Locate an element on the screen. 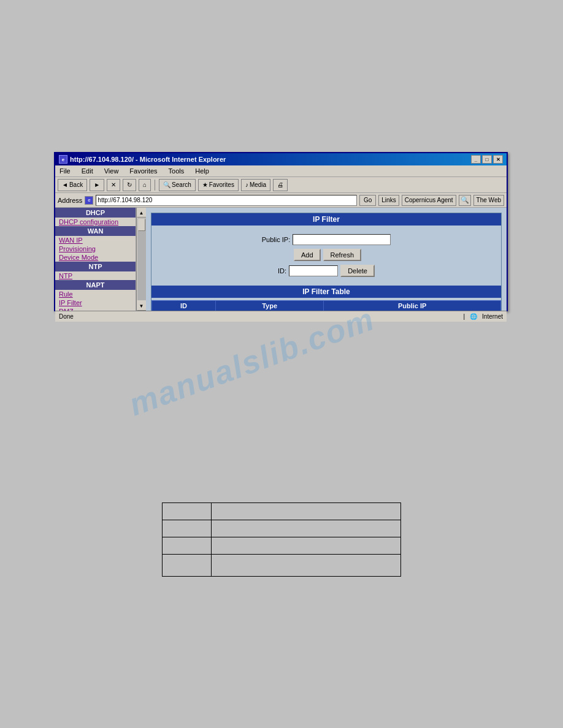 The height and width of the screenshot is (728, 563). sidebar-header-napt: NAPT is located at coordinates (96, 285).